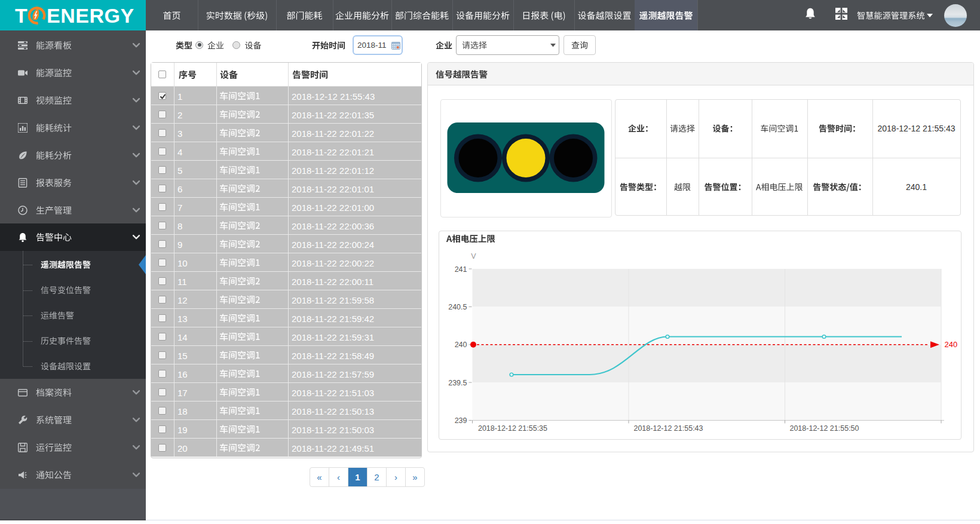 This screenshot has height=524, width=980. Describe the element at coordinates (461, 269) in the screenshot. I see `svg-text: 241` at that location.